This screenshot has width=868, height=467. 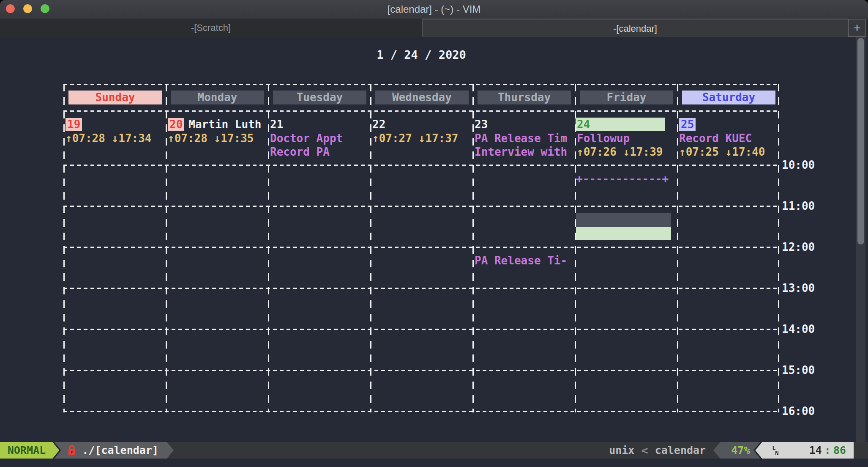 What do you see at coordinates (115, 138) in the screenshot?
I see `day-cell-19: 19 ↑07:28 ↓17:34` at bounding box center [115, 138].